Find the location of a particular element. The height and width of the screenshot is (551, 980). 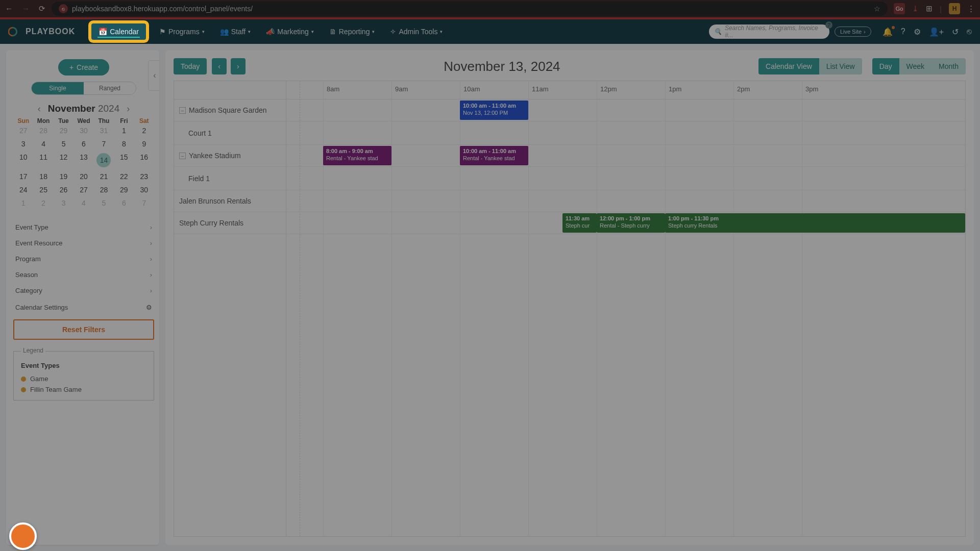

range-day: Day is located at coordinates (886, 66).